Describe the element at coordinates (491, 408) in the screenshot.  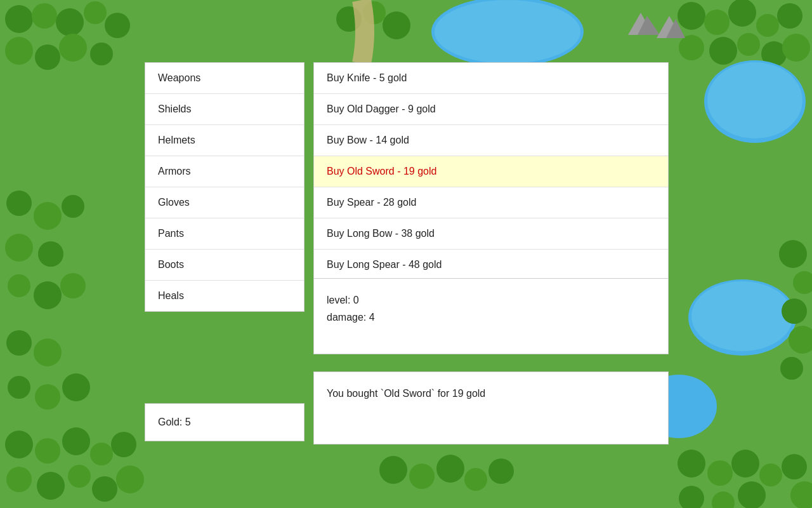
I see `log-panel: You bought `Old Sword` for 19 gold` at that location.